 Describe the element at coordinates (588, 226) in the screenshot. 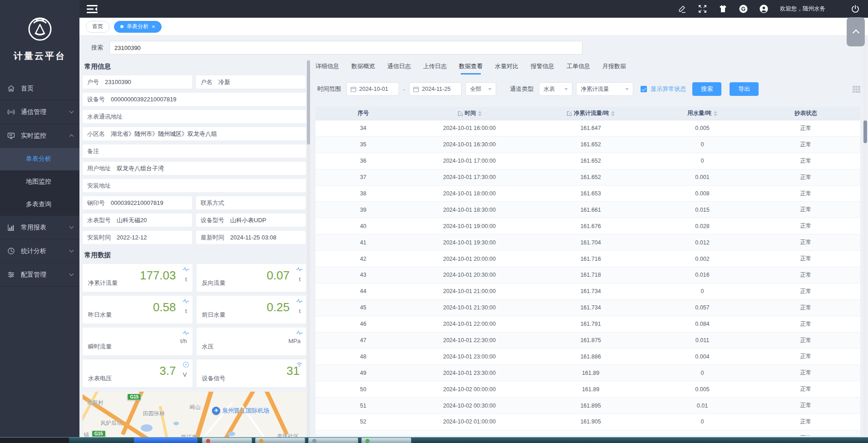

I see `table-row: 402024-10-01 19:00:00161.6760.028正常` at that location.